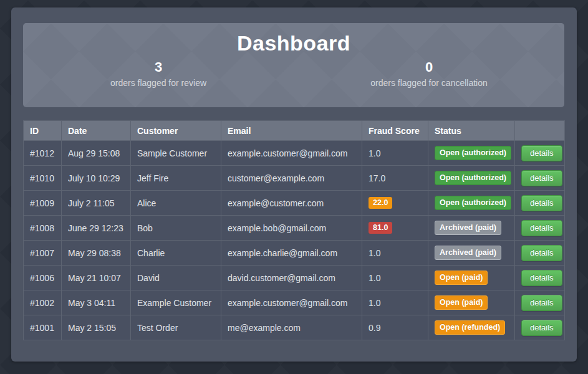  What do you see at coordinates (176, 178) in the screenshot?
I see `cell-customer: Jeff Fire` at bounding box center [176, 178].